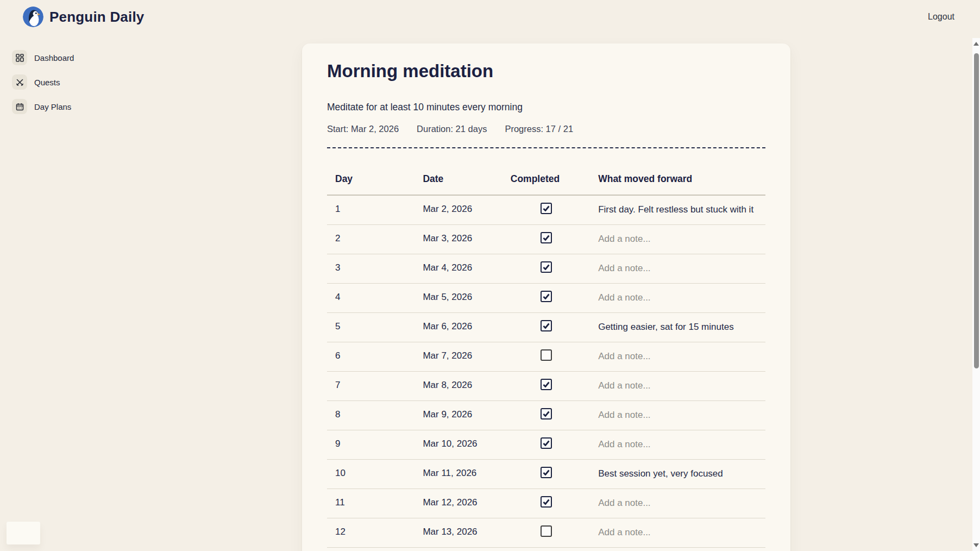 The width and height of the screenshot is (980, 551). Describe the element at coordinates (370, 549) in the screenshot. I see `day-number` at that location.